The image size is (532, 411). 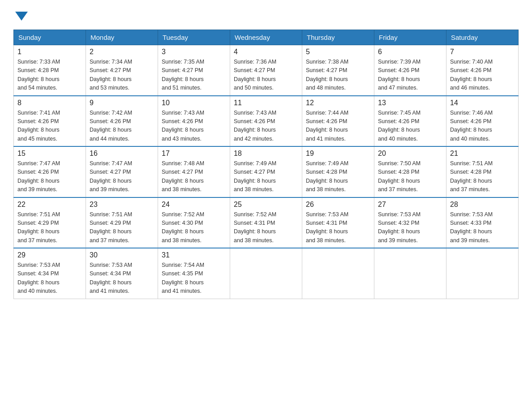 What do you see at coordinates (338, 126) in the screenshot?
I see `day-info: Sunrise: 7:44 AM Sunset: 4:26 PM Dayligh…` at bounding box center [338, 126].